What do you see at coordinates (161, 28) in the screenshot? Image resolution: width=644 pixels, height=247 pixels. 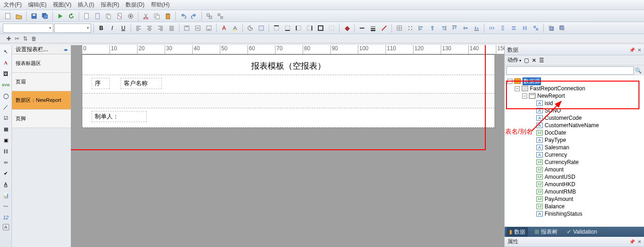 I see `align-right-button` at bounding box center [161, 28].